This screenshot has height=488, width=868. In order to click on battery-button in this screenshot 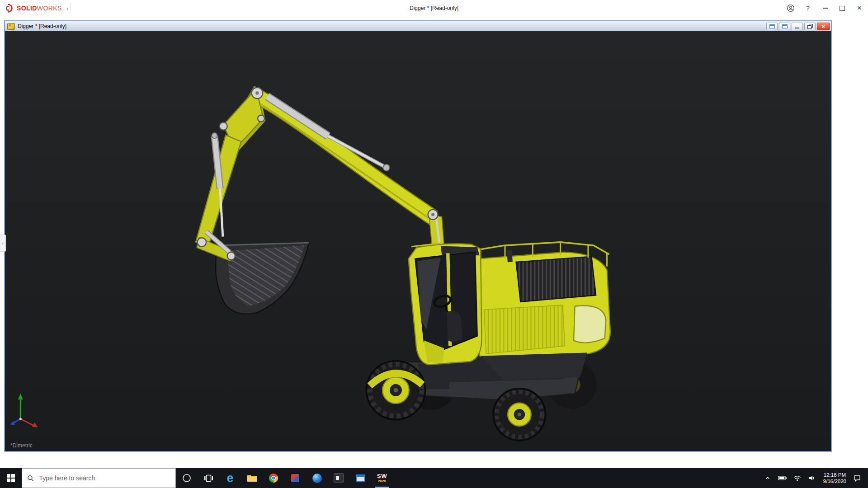, I will do `click(783, 478)`.